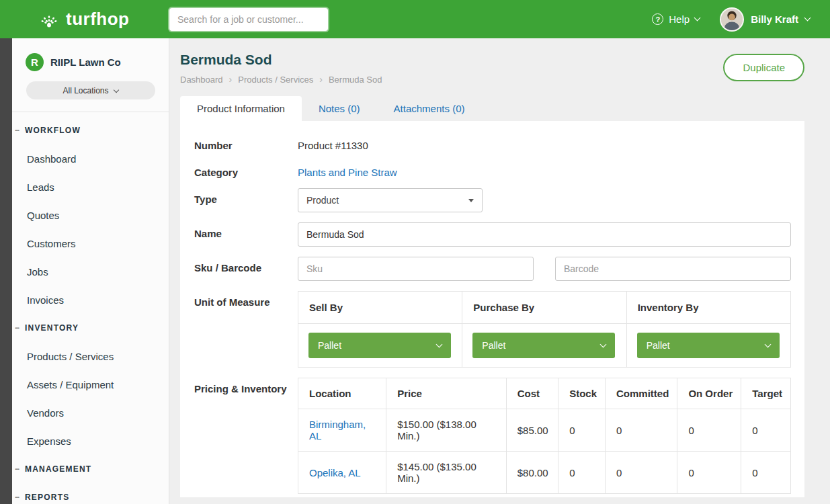 The width and height of the screenshot is (830, 504). What do you see at coordinates (582, 430) in the screenshot?
I see `stock-cell: 0` at bounding box center [582, 430].